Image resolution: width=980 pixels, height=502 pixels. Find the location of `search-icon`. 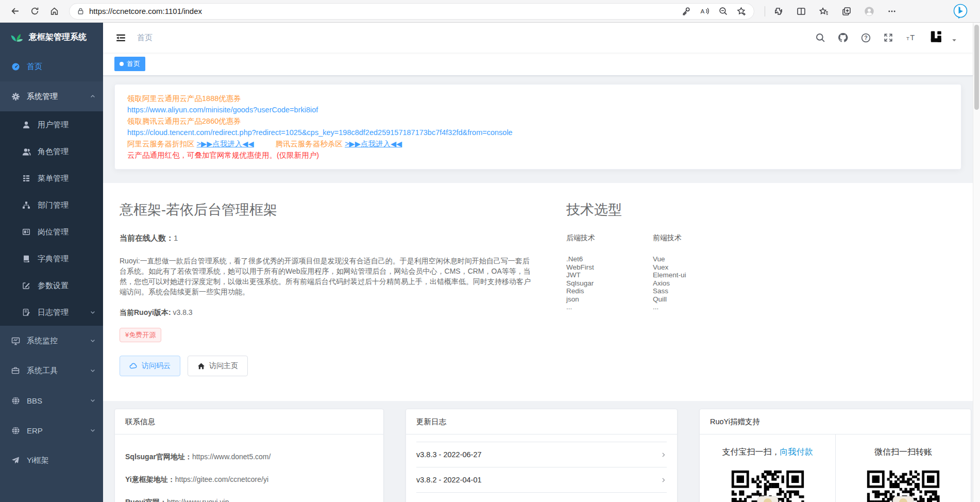

search-icon is located at coordinates (820, 38).